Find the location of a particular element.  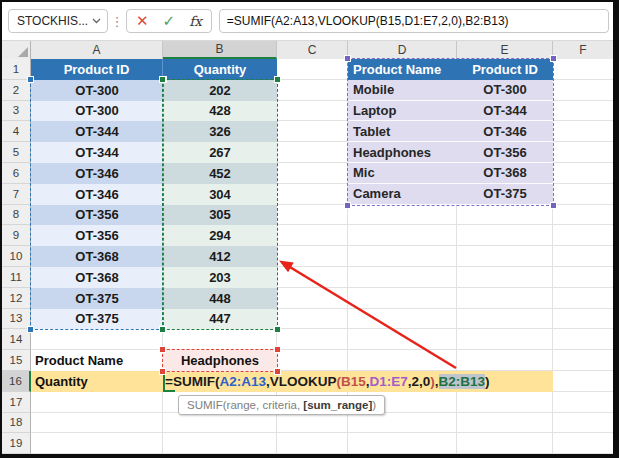

row-header-16: 16 is located at coordinates (16, 382).